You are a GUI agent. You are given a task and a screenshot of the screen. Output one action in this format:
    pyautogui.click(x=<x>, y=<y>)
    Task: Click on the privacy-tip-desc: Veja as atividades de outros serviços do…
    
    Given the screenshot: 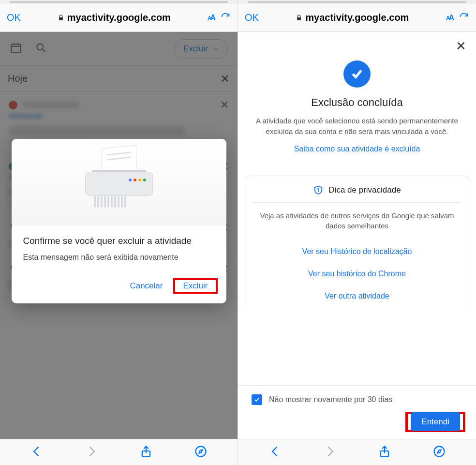 What is the action you would take?
    pyautogui.click(x=357, y=221)
    